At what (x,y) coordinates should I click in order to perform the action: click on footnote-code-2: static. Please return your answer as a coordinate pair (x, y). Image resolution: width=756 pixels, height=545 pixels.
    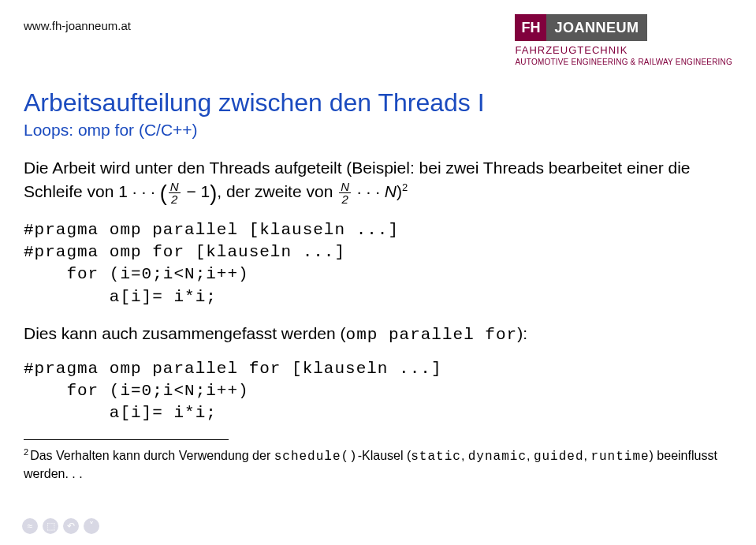
    Looking at the image, I should click on (436, 457).